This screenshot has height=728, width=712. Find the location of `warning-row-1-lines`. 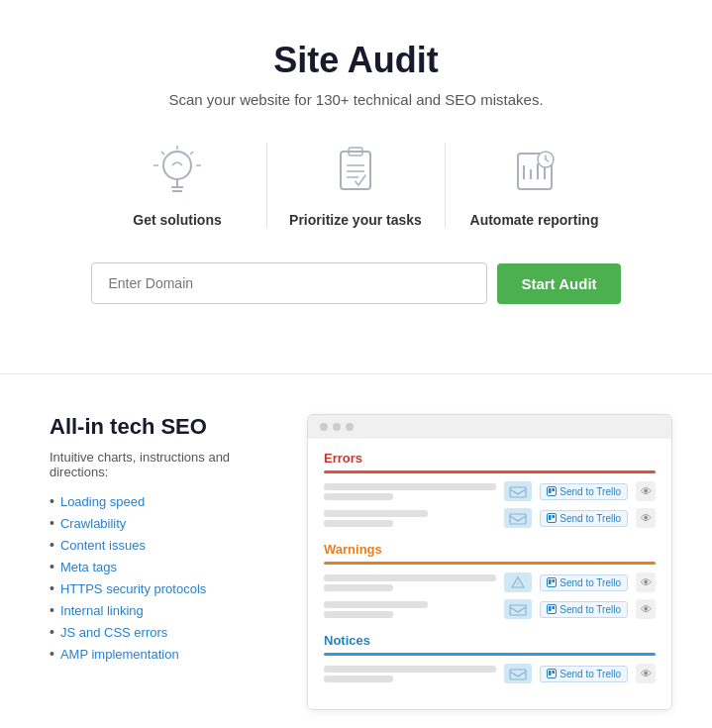

warning-row-1-lines is located at coordinates (410, 582).